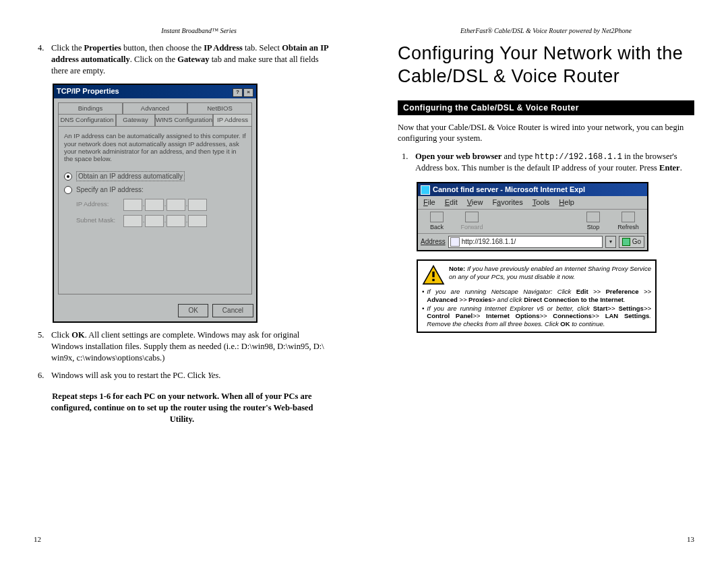  Describe the element at coordinates (155, 148) in the screenshot. I see `tab-help-text: An IP address can be automatically assig…` at that location.